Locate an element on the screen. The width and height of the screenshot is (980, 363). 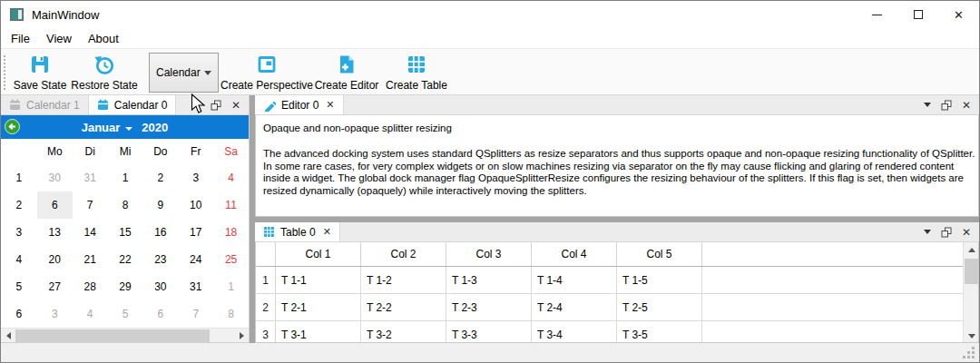
horizontal-scroll-thumb is located at coordinates (113, 336).